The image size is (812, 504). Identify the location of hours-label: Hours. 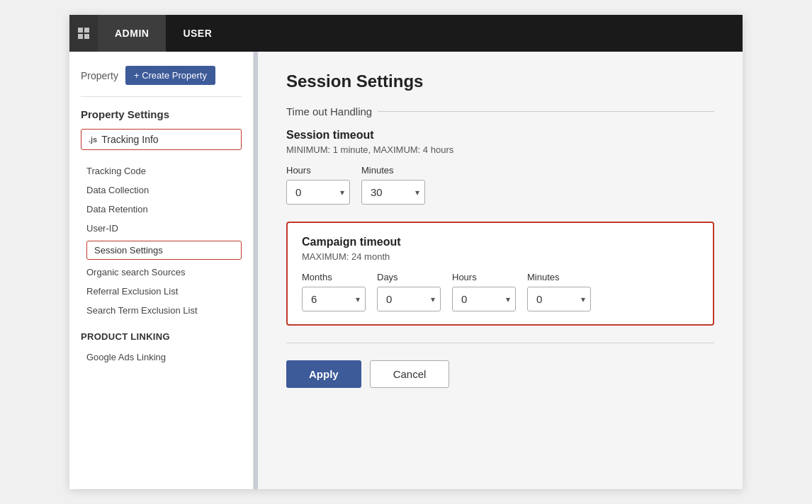
(318, 170).